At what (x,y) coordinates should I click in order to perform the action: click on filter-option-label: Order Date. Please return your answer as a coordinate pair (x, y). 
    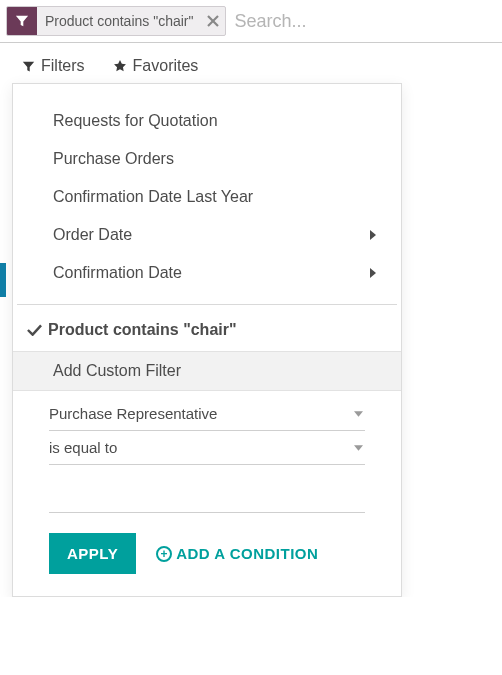
    Looking at the image, I should click on (92, 235).